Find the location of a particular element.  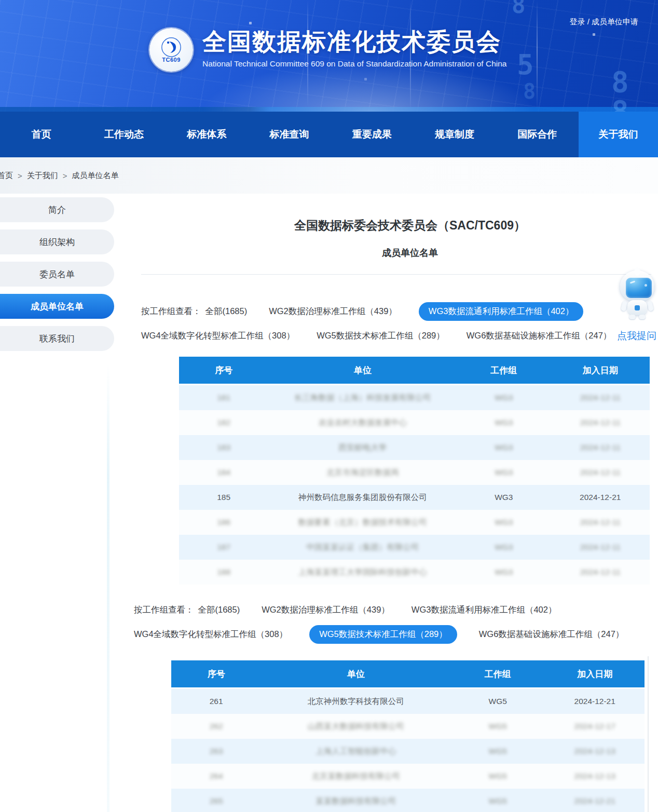

robot-face-icon is located at coordinates (639, 288).